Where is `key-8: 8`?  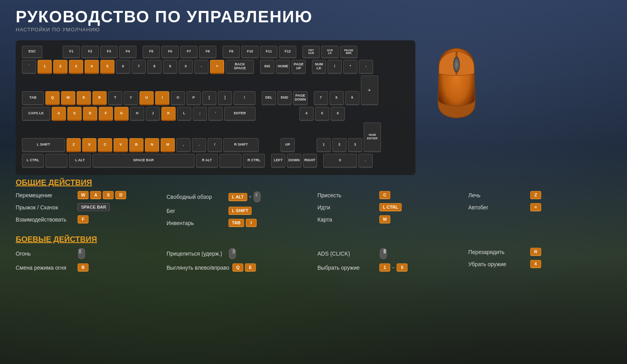
key-8: 8 is located at coordinates (154, 67).